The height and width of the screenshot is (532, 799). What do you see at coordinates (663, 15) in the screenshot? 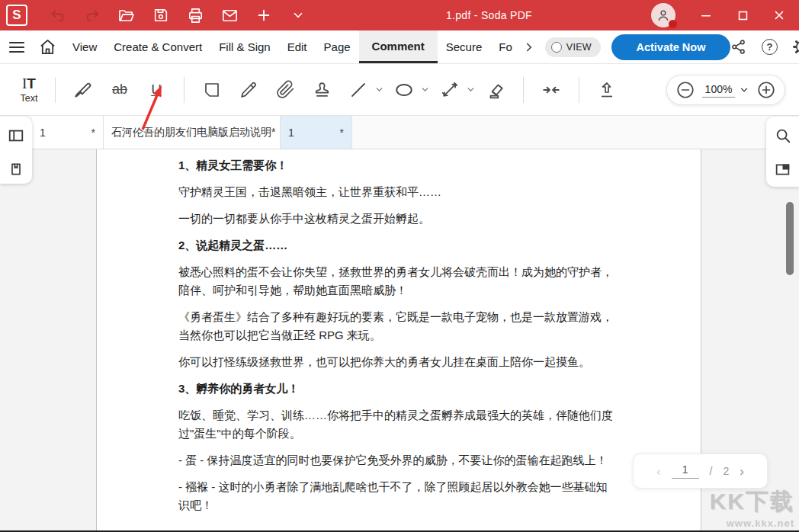
I see `user-avatar` at bounding box center [663, 15].